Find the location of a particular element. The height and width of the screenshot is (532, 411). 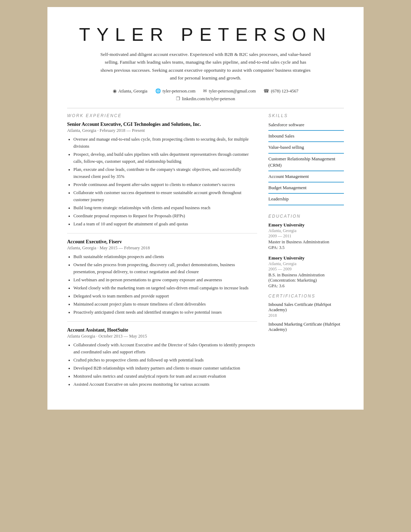

job-2: Account Executive, Fiserv Atlanta, Georg… is located at coordinates (162, 277).